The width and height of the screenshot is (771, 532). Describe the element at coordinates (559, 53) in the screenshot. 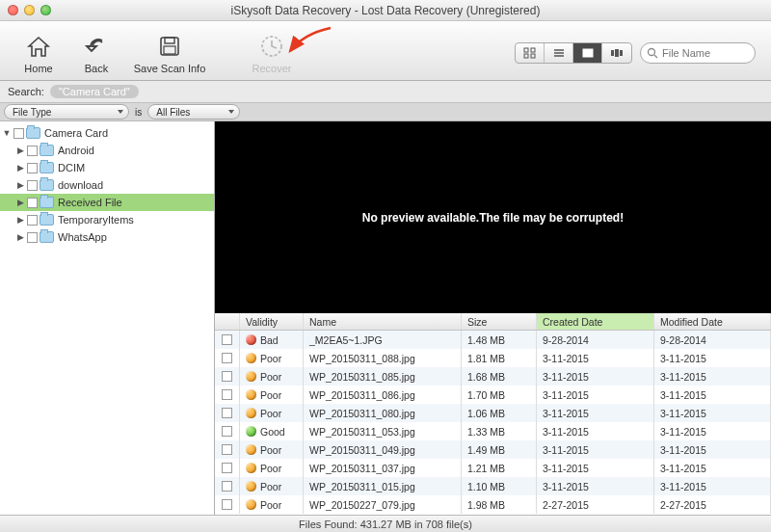

I see `view-list-button` at that location.